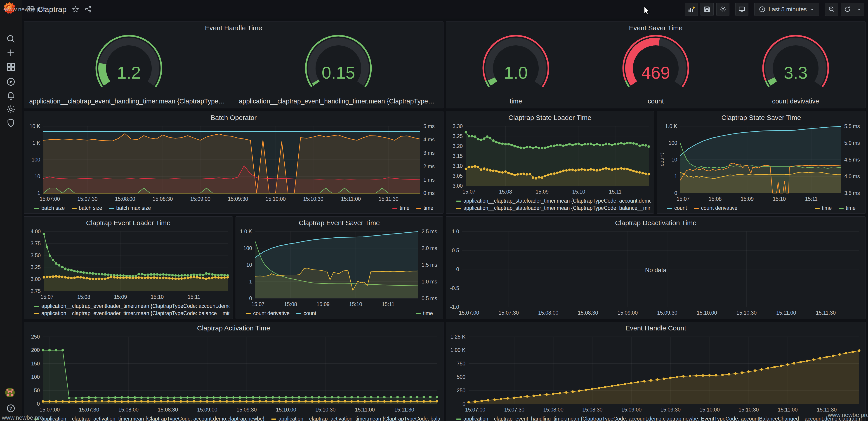 This screenshot has width=868, height=421. What do you see at coordinates (247, 410) in the screenshot?
I see `svg-text: 15:09:30` at bounding box center [247, 410].